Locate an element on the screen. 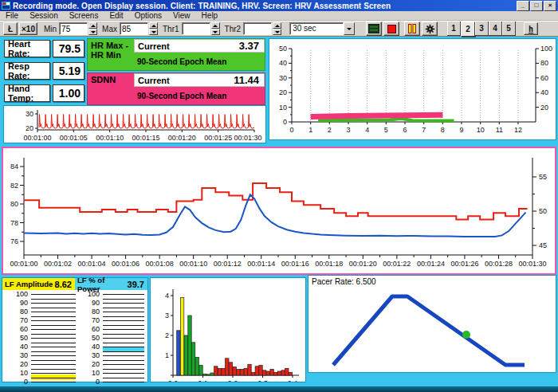 The width and height of the screenshot is (558, 392). menu-item-edit: Edit is located at coordinates (116, 16).